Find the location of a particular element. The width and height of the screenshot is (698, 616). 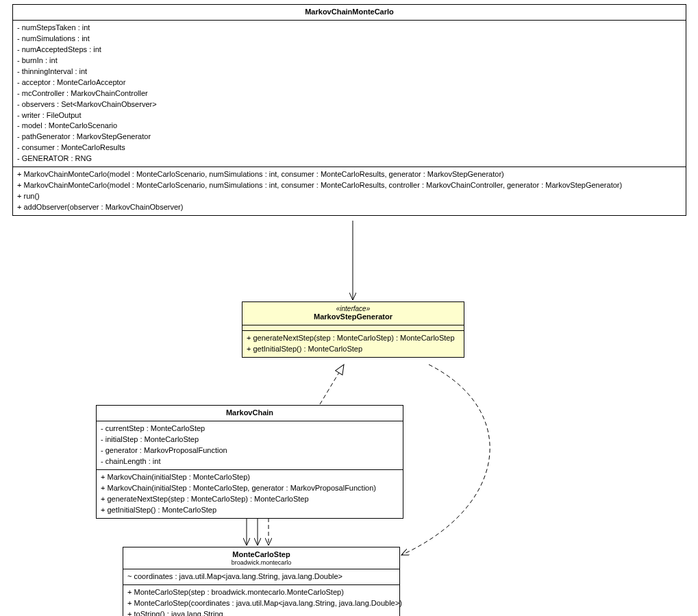

field: - acceptor : MonteCarloAcceptor is located at coordinates (349, 83).